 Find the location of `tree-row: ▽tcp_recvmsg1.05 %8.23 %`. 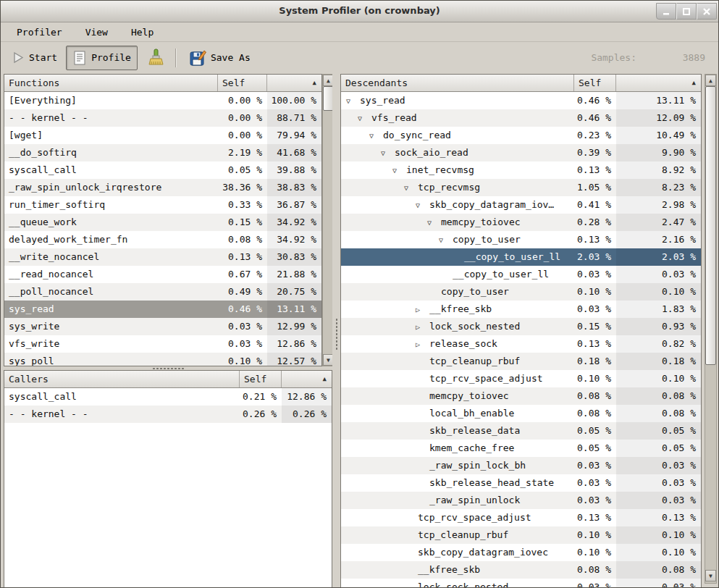

tree-row: ▽tcp_recvmsg1.05 %8.23 % is located at coordinates (521, 188).